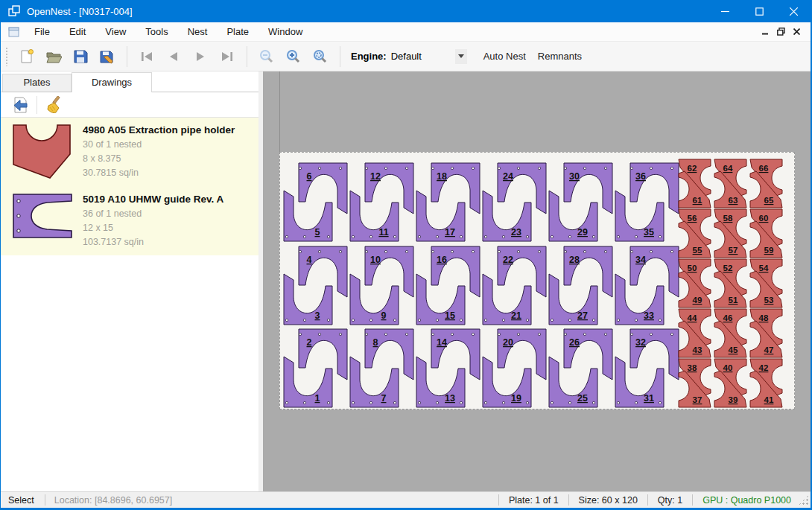 This screenshot has width=812, height=510. Describe the element at coordinates (381, 286) in the screenshot. I see `nest-pair-purple: 109` at that location.